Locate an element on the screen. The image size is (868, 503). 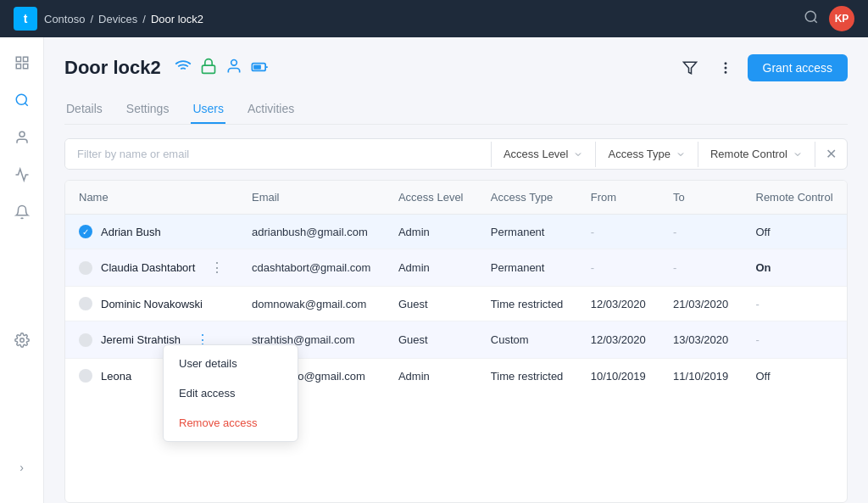
sidebar-item-bell is located at coordinates (22, 212).